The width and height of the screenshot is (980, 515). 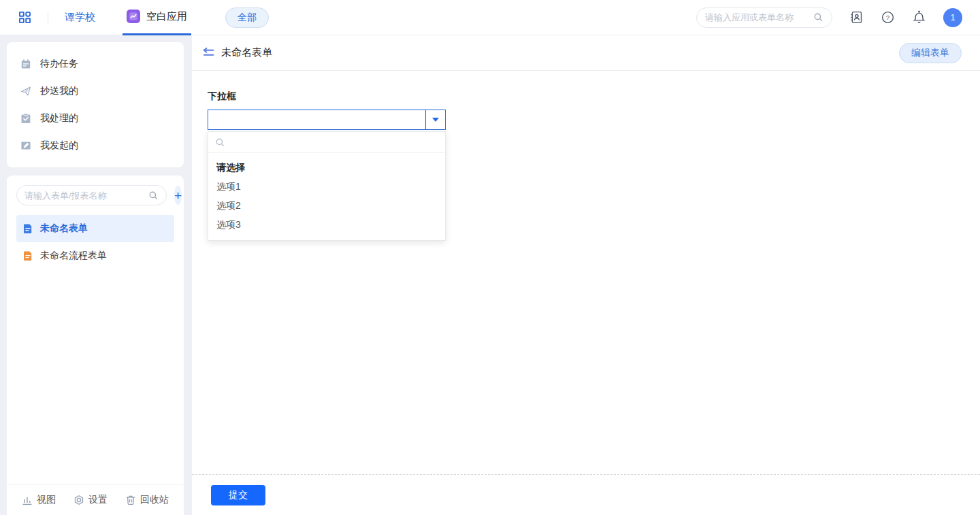 What do you see at coordinates (246, 53) in the screenshot?
I see `page-title: 未命名表单` at bounding box center [246, 53].